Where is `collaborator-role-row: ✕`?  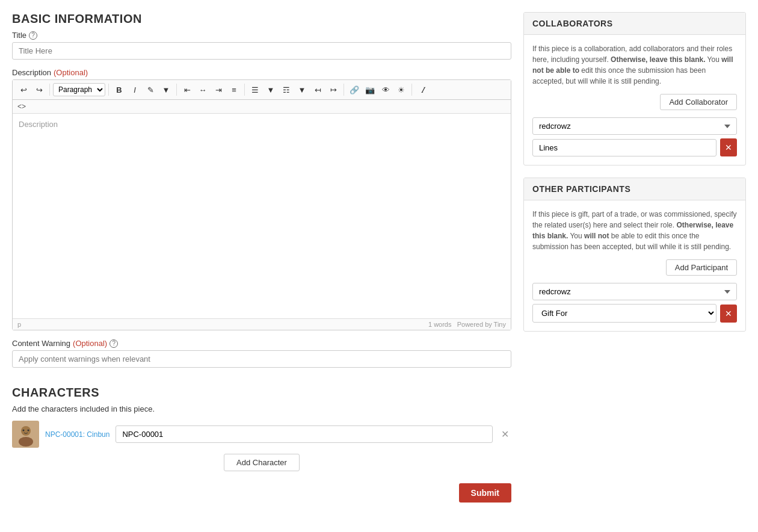
collaborator-role-row: ✕ is located at coordinates (635, 147).